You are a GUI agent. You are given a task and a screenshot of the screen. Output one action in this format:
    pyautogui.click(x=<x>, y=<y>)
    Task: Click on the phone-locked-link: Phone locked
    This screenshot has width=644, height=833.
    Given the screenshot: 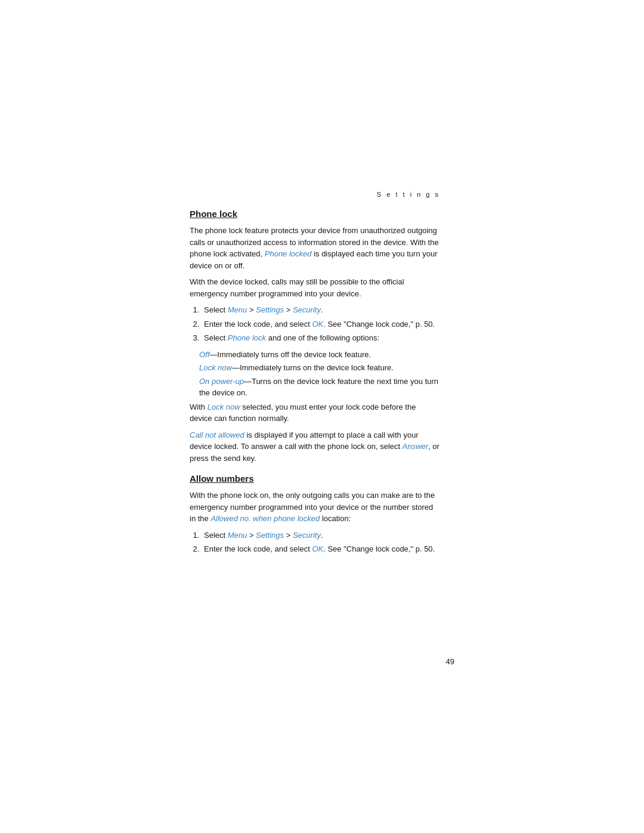 What is the action you would take?
    pyautogui.click(x=289, y=254)
    